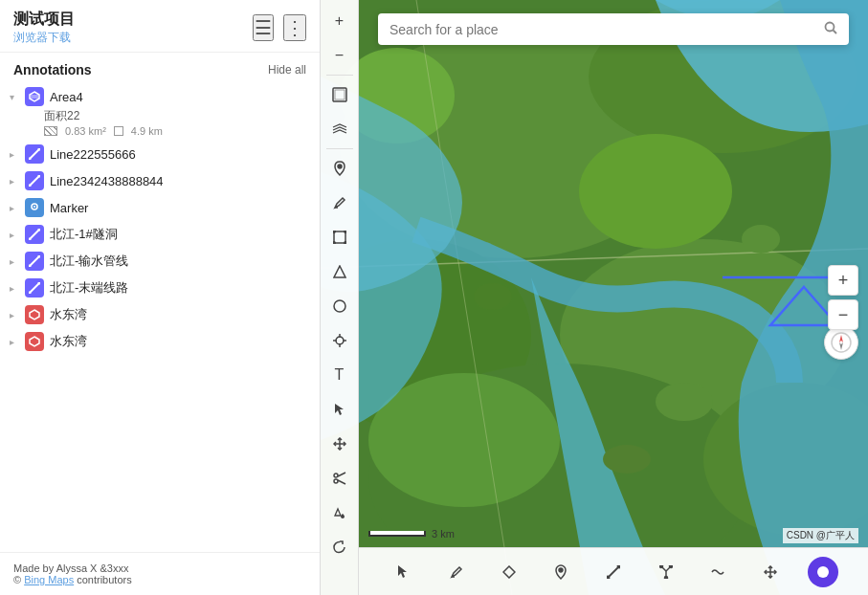  I want to click on branch-bottom-tool, so click(666, 572).